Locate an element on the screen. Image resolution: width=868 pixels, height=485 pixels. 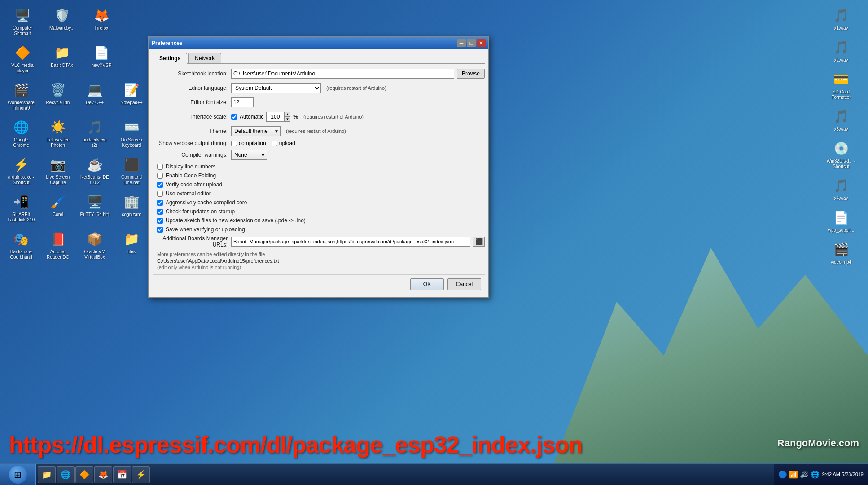
desktop-icon-videomp4: 🎬 video.mp4 is located at coordinates (841, 252).